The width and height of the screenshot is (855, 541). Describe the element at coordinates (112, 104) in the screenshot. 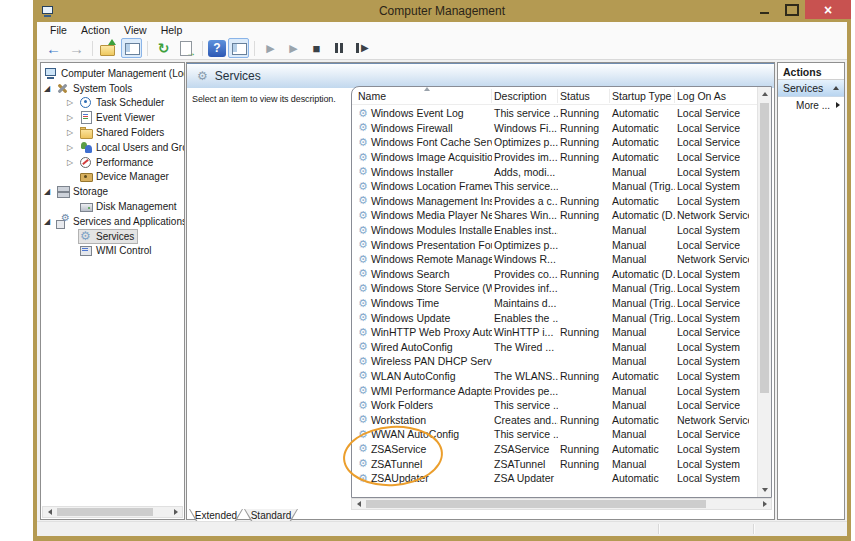

I see `tree-item-task-scheduler: Task Scheduler` at that location.